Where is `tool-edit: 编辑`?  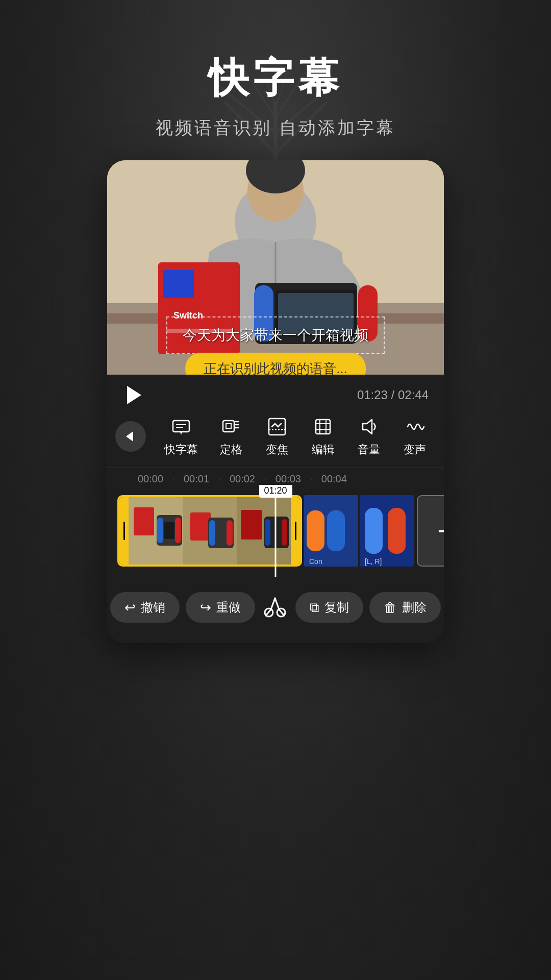
tool-edit: 编辑 is located at coordinates (323, 436).